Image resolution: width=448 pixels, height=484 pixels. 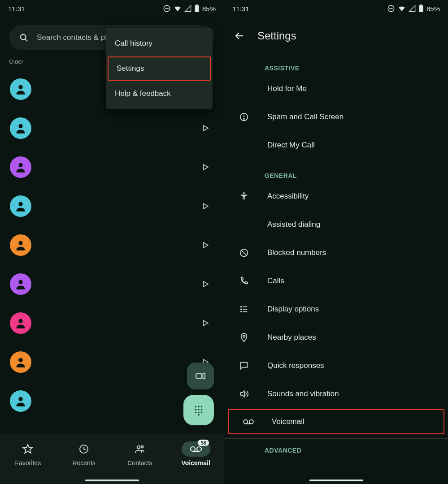 What do you see at coordinates (140, 454) in the screenshot?
I see `nav-contacts: Contacts` at bounding box center [140, 454].